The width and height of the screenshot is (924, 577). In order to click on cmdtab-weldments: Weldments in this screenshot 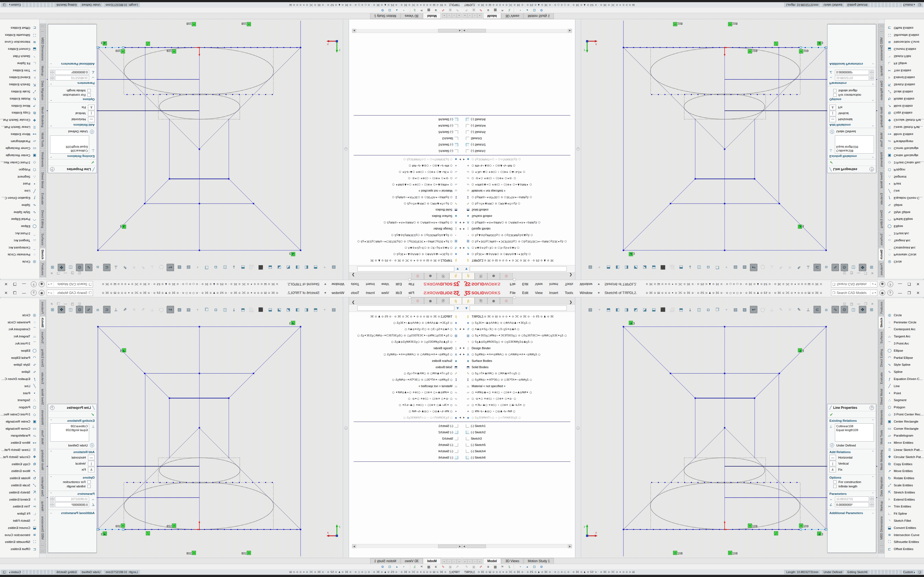, I will do `click(881, 160)`.